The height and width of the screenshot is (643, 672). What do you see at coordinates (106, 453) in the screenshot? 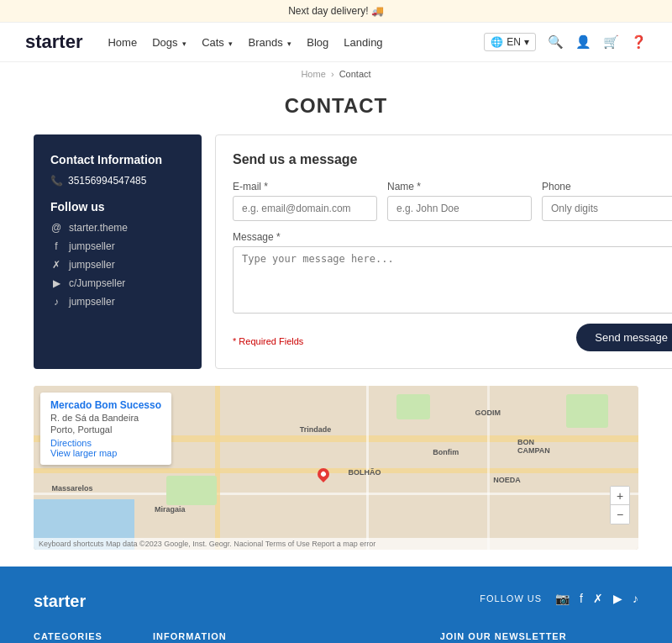
I see `larger-map-link: View larger map` at bounding box center [106, 453].